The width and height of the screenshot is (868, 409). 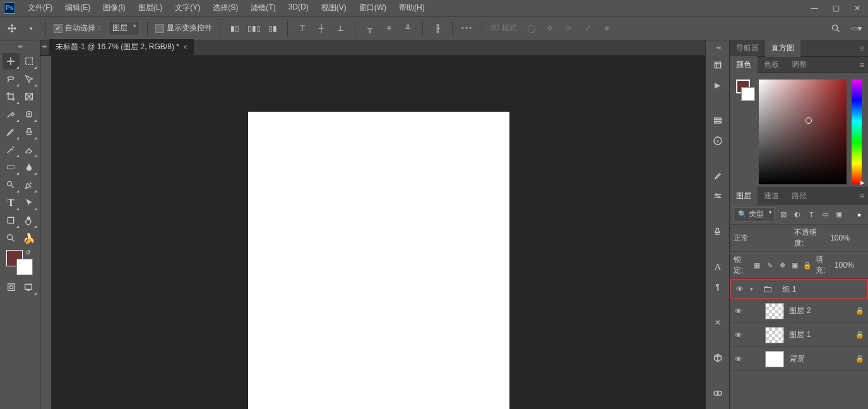 I want to click on menu-layer: 图层(L), so click(x=150, y=8).